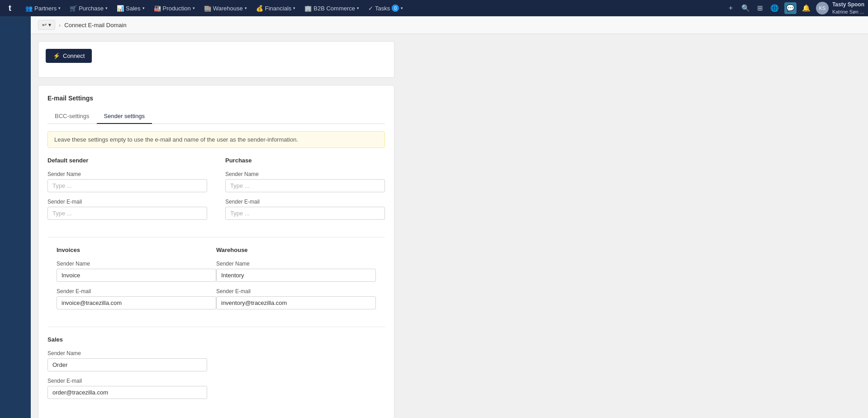  What do you see at coordinates (371, 8) in the screenshot?
I see `tasks-icon: ✓` at bounding box center [371, 8].